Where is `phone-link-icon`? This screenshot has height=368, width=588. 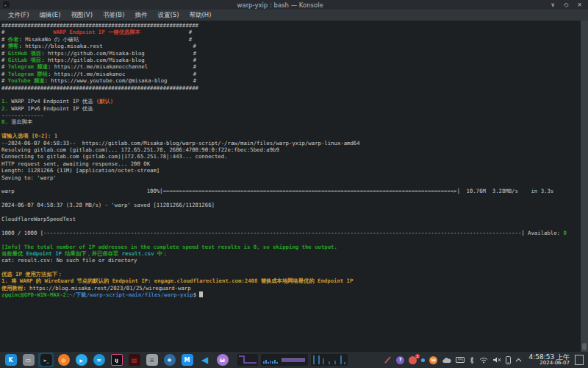
phone-link-icon is located at coordinates (509, 361).